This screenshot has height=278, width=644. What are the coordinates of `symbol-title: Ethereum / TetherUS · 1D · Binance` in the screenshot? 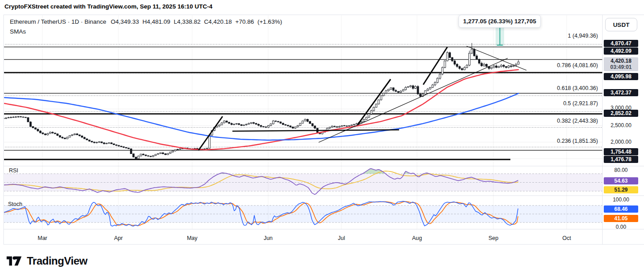 It's located at (58, 21).